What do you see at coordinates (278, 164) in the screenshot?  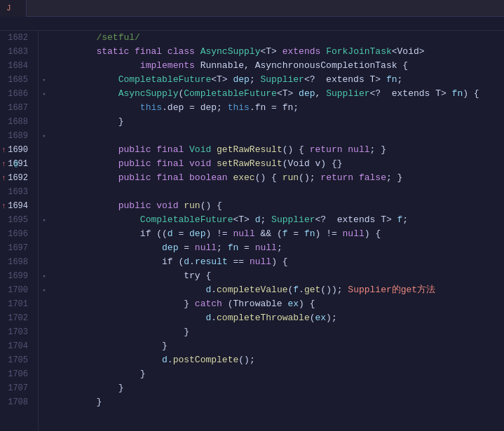 I see `code-line: public final void setRawResult(Void v) {…` at bounding box center [278, 164].